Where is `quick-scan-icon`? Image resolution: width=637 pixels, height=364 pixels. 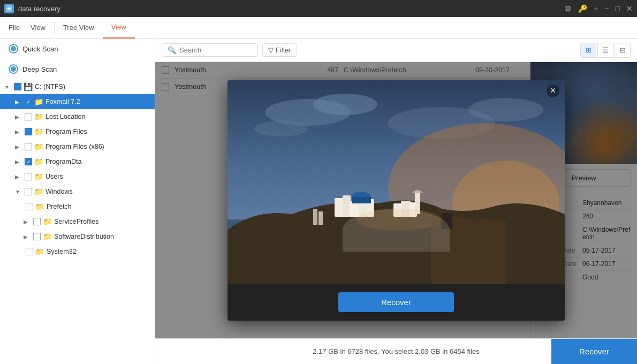
quick-scan-icon is located at coordinates (13, 49).